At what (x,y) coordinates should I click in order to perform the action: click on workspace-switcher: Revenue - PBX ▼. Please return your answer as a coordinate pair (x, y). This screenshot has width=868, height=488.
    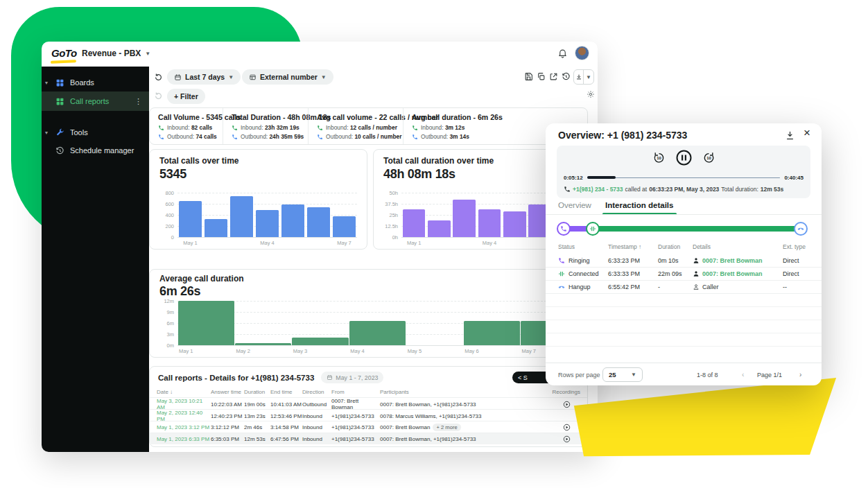
    Looking at the image, I should click on (116, 53).